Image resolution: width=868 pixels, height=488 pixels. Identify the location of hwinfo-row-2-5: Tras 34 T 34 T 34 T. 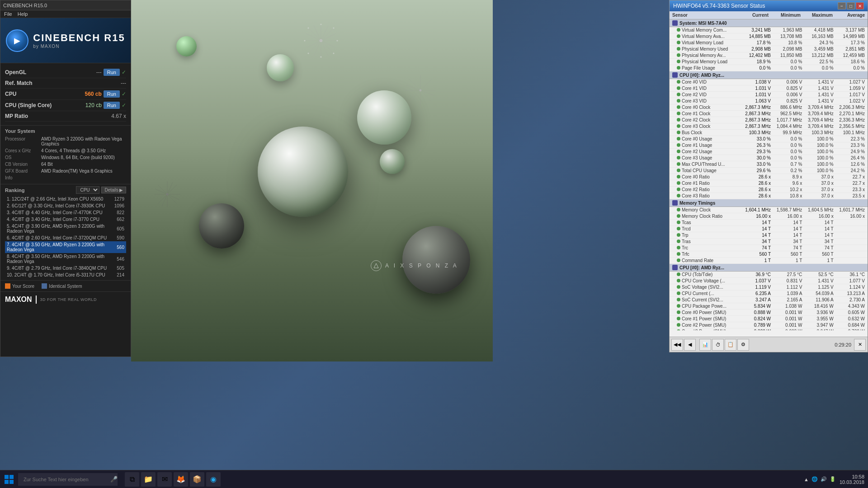
(769, 242).